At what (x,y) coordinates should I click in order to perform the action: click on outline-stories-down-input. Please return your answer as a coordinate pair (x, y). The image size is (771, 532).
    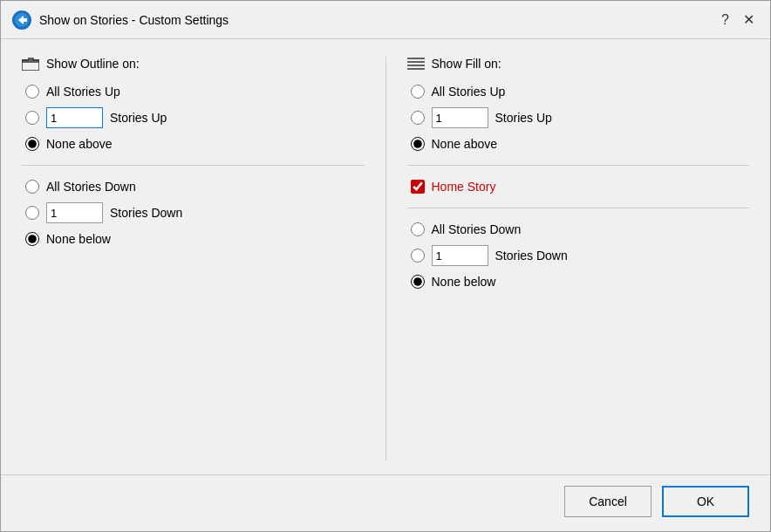
    Looking at the image, I should click on (75, 213).